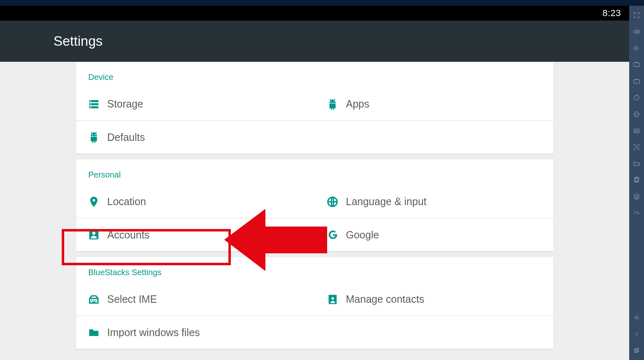 This screenshot has height=360, width=644. I want to click on settings-item-label: Storage, so click(126, 104).